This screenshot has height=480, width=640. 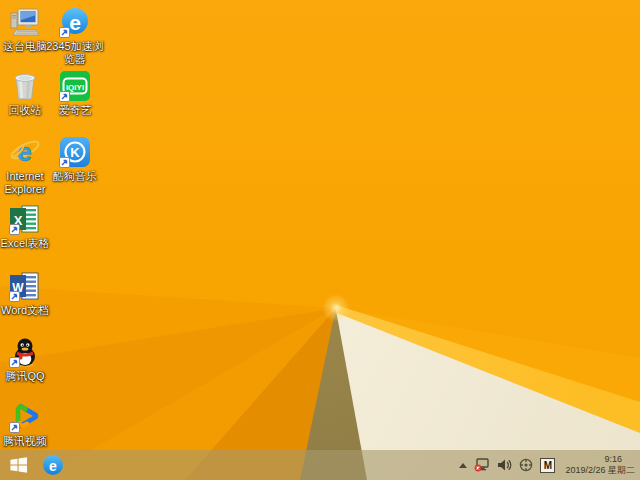 What do you see at coordinates (548, 466) in the screenshot?
I see `input-method-indicator: M` at bounding box center [548, 466].